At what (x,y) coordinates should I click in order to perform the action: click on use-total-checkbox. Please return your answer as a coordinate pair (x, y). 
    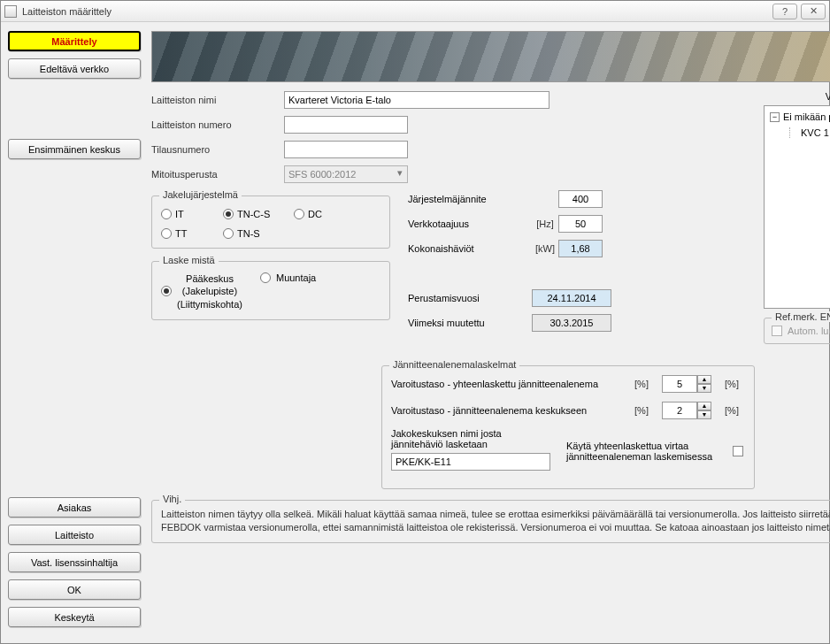
    Looking at the image, I should click on (738, 451).